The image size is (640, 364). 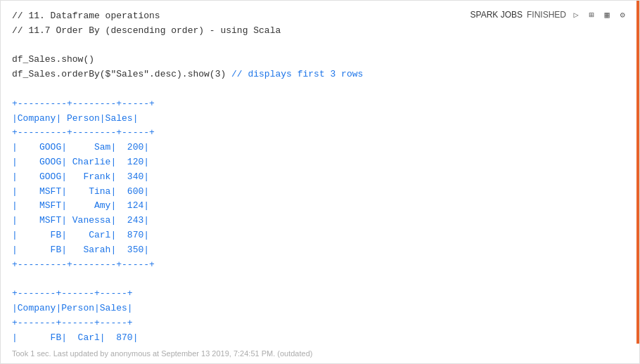 What do you see at coordinates (122, 74) in the screenshot?
I see `code-line-2-start: df_Sales.orderBy($"Sales".desc).show(3)` at bounding box center [122, 74].